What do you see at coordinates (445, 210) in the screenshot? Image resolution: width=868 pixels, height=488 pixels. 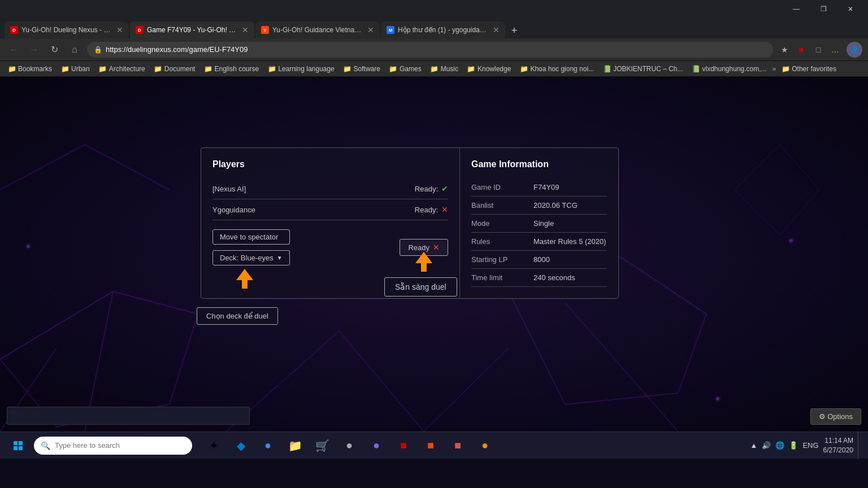 I see `player-2-x-icon: ✕` at bounding box center [445, 210].